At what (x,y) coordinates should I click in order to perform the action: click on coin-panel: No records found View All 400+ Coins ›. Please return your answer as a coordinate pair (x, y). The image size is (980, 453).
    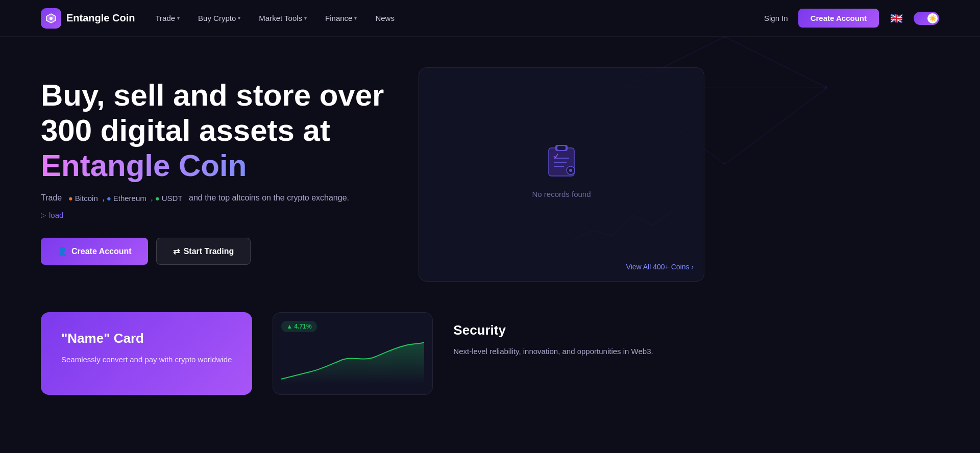
    Looking at the image, I should click on (561, 174).